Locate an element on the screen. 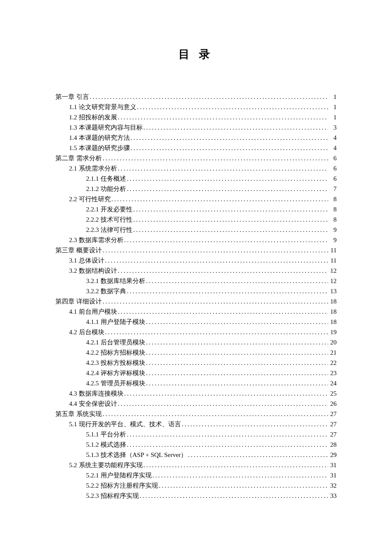 This screenshot has width=392, height=555. toc-entry-page: 33 is located at coordinates (332, 496).